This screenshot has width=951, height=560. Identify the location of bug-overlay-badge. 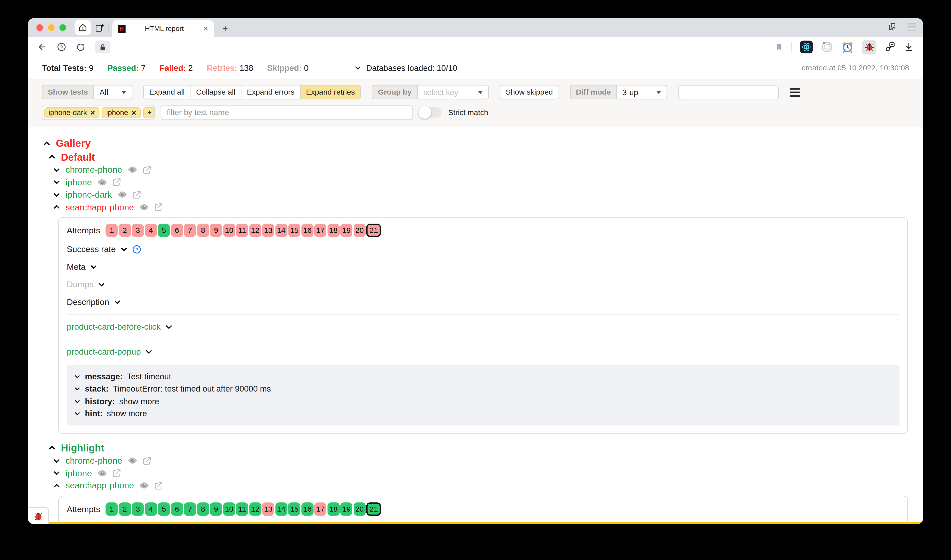
(39, 515).